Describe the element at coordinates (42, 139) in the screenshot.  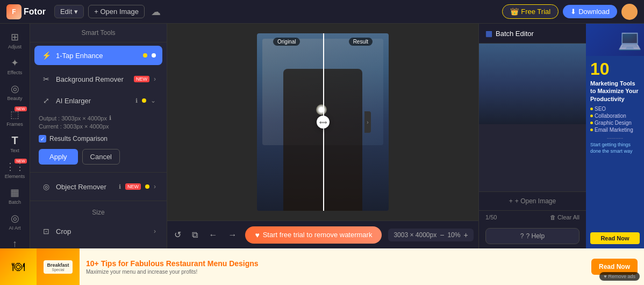
I see `results-comparison-checkbox: ✓` at that location.